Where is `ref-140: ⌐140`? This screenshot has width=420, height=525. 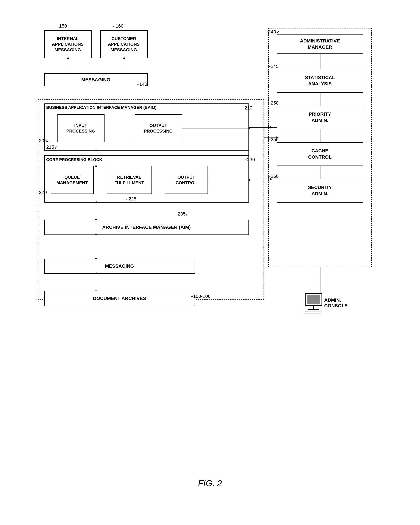 ref-140: ⌐140 is located at coordinates (142, 84).